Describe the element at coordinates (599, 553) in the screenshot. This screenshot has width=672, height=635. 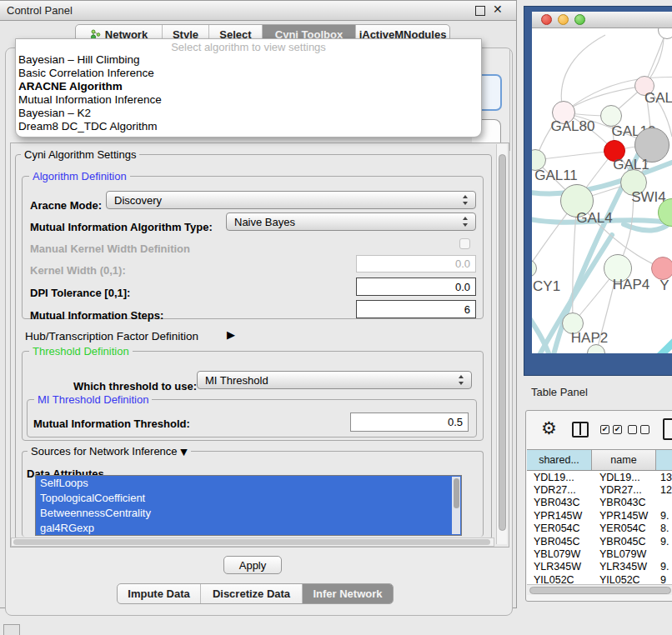
I see `table-row: YBL079WYBL079W` at that location.